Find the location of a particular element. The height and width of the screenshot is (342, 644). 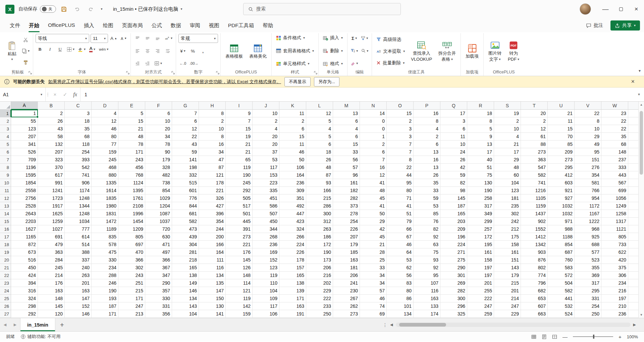

cell: 190 is located at coordinates (239, 175).